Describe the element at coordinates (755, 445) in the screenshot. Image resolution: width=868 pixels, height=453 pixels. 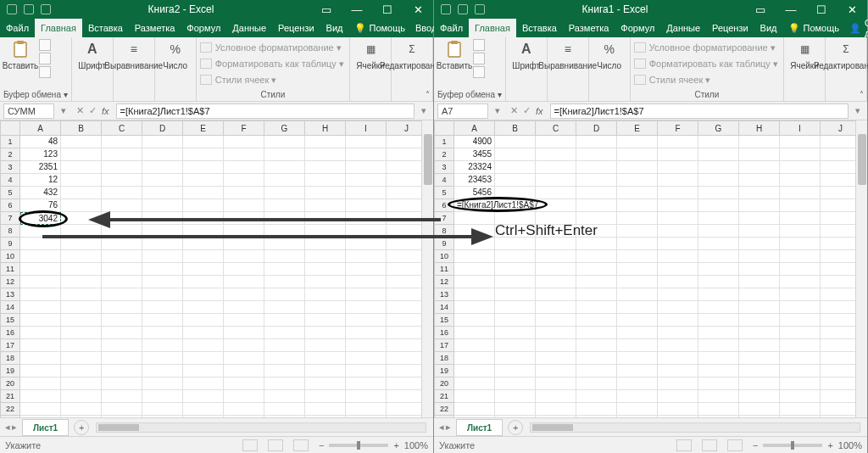
I see `zoom-out-icon: −` at that location.